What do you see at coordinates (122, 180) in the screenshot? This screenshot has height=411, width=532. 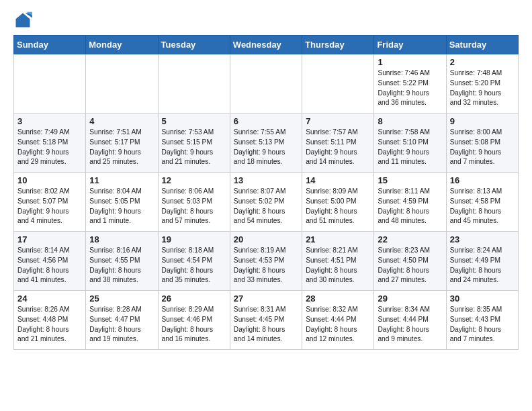 I see `day-number: 11` at bounding box center [122, 180].